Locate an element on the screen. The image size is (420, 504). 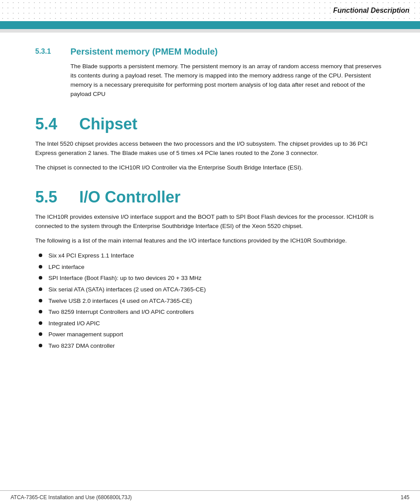
footer-left: ATCA-7365-CE Installation and Use (68068… is located at coordinates (71, 497).